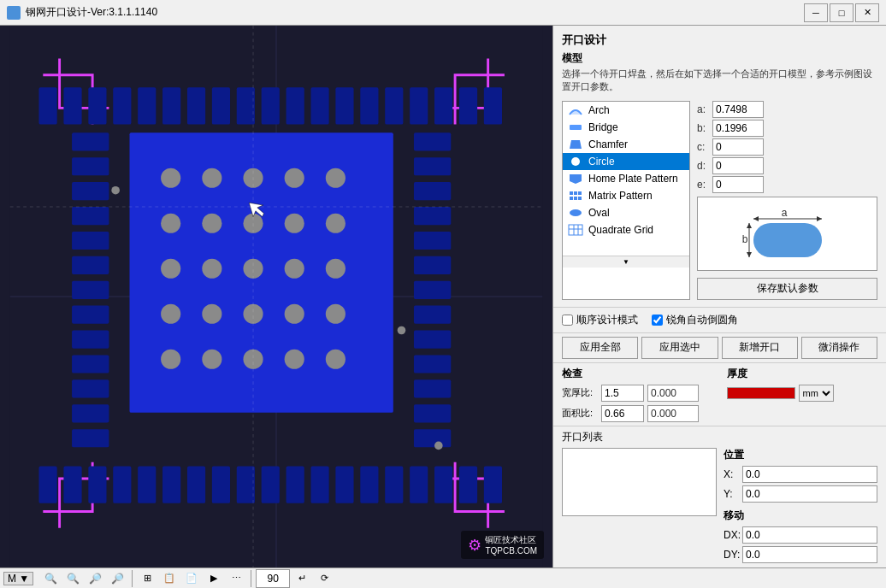 This screenshot has height=588, width=886. I want to click on area-ratio-warn, so click(673, 414).